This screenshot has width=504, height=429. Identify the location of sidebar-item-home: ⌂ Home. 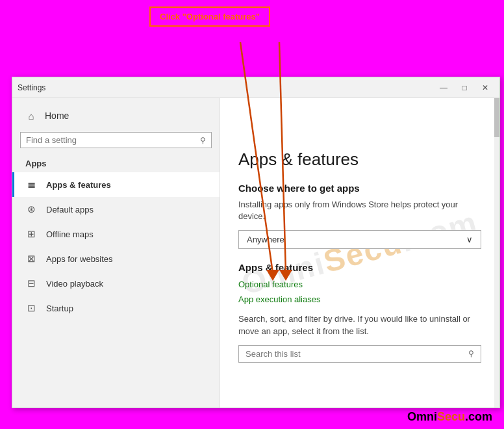
(116, 116).